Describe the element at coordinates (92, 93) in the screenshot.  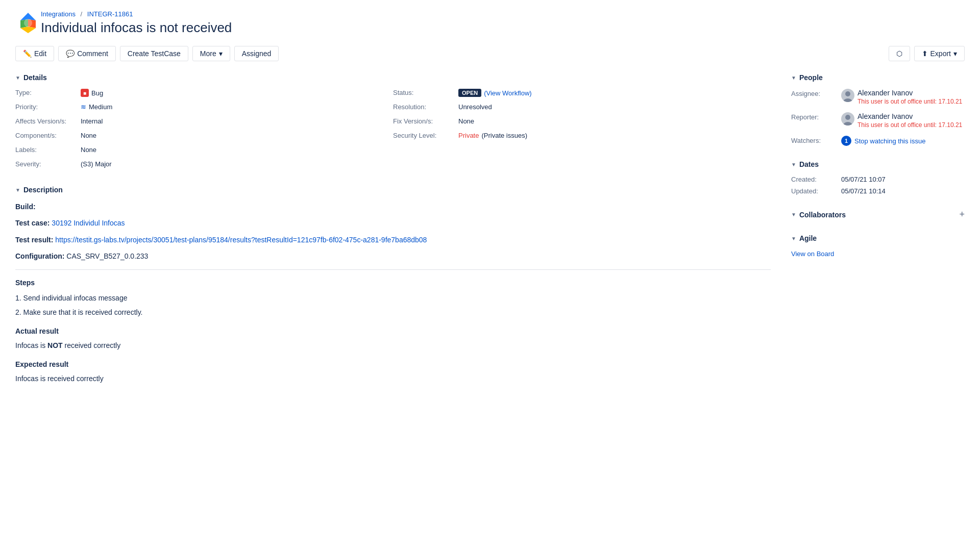
I see `type-value: ■ Bug` at that location.